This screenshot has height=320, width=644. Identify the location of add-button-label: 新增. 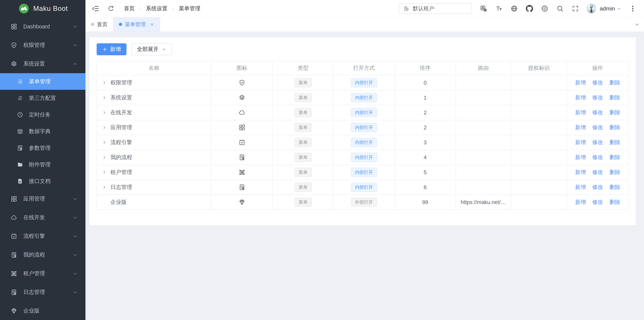
(116, 49).